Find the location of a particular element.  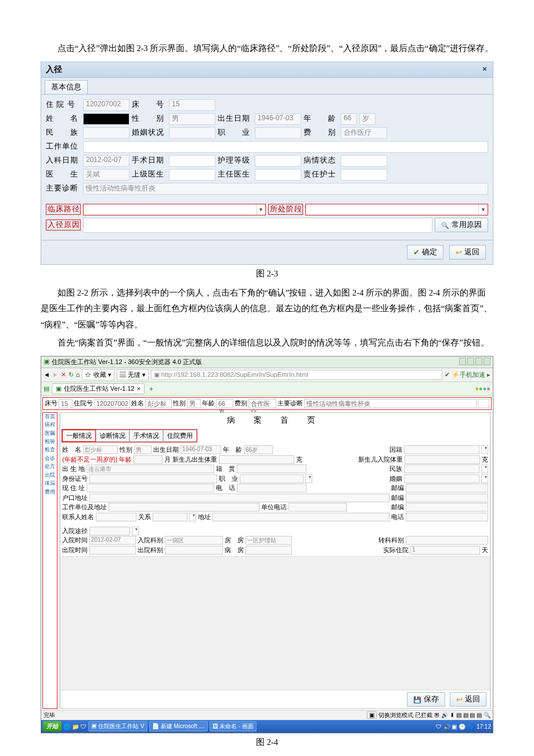

sidebar-item-1: 病程 is located at coordinates (50, 425).